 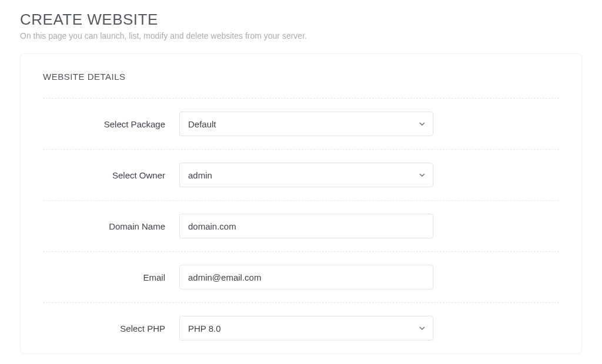 I want to click on email-input, so click(x=306, y=277).